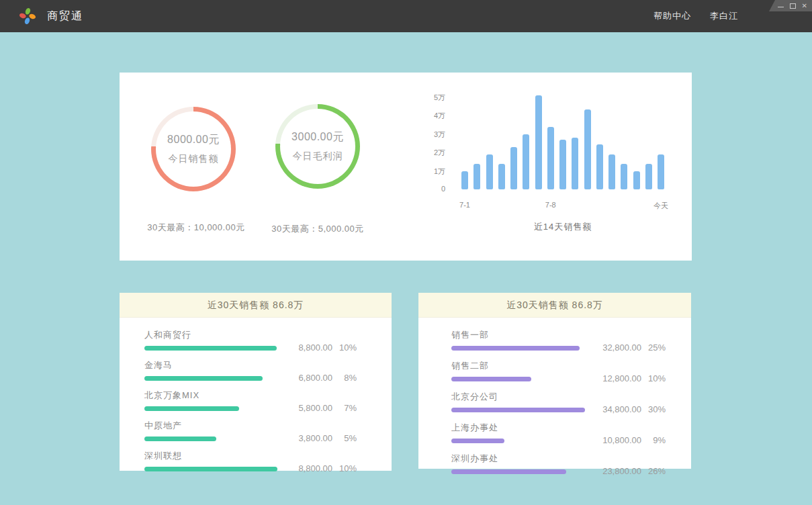 Image resolution: width=812 pixels, height=505 pixels. Describe the element at coordinates (519, 397) in the screenshot. I see `ranking-row-name: 北京分公司` at that location.